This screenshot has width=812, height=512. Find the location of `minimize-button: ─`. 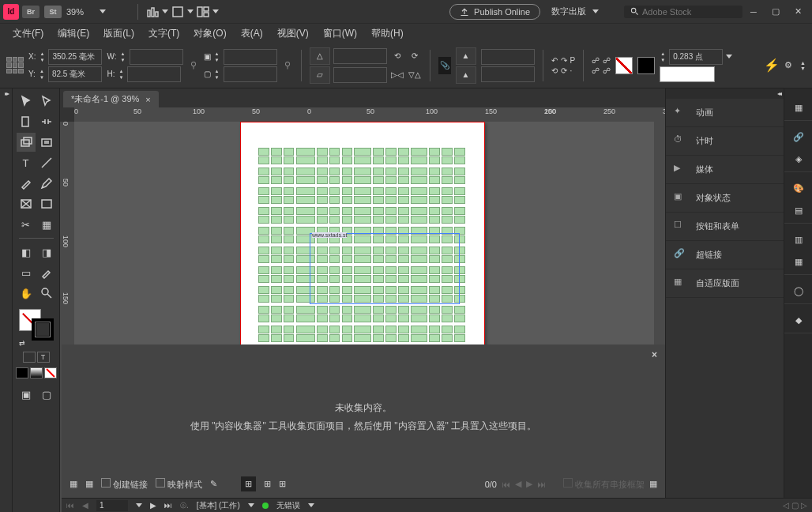

minimize-button: ─ is located at coordinates (754, 12).